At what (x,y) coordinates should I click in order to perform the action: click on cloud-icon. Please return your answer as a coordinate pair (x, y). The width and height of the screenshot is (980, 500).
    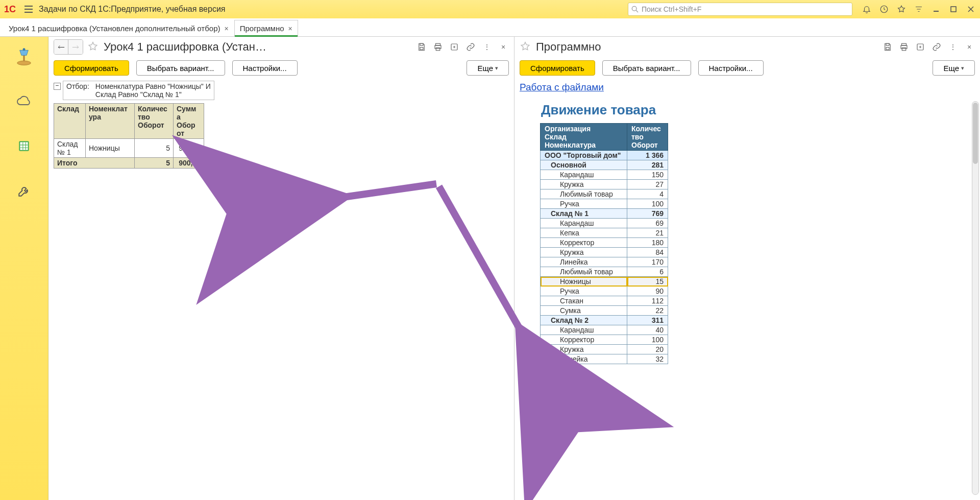
    Looking at the image, I should click on (24, 101).